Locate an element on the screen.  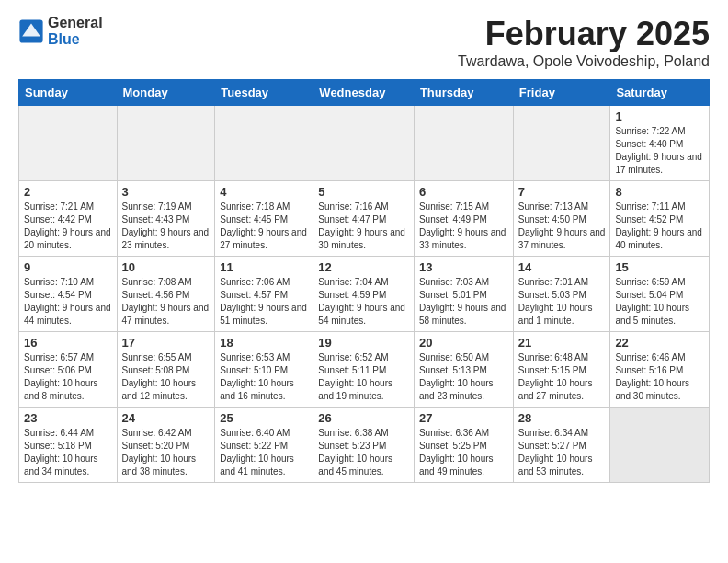
day-number: 14 is located at coordinates (563, 267).